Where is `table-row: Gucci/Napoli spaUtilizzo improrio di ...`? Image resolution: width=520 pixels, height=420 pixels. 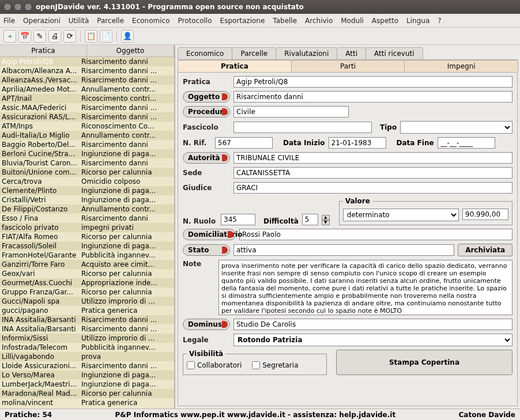
table-row: Gucci/Napoli spaUtilizzo improrio di ... is located at coordinates (87, 301).